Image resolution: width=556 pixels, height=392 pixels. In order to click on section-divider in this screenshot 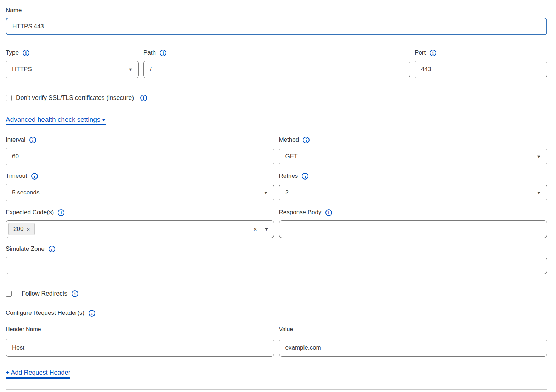, I will do `click(276, 390)`.